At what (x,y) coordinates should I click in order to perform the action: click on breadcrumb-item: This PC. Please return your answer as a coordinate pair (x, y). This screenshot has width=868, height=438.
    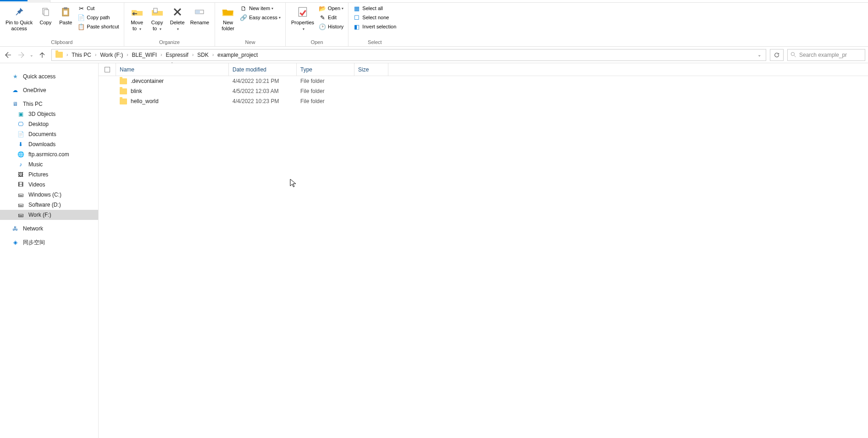
    Looking at the image, I should click on (82, 55).